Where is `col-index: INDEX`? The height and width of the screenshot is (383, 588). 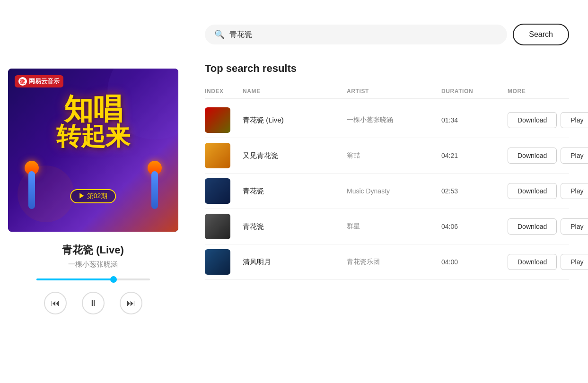 col-index: INDEX is located at coordinates (224, 91).